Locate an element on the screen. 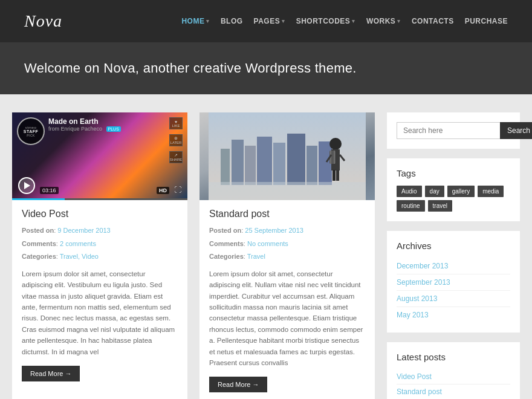 The width and height of the screenshot is (532, 399). posted-on-label: Posted on: is located at coordinates (40, 230).